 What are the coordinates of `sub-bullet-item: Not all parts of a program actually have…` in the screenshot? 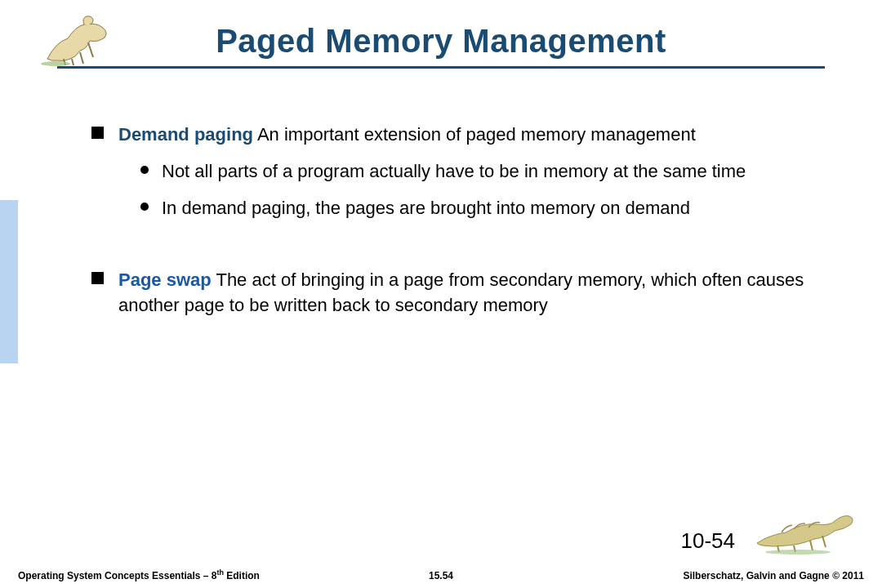 It's located at (493, 172).